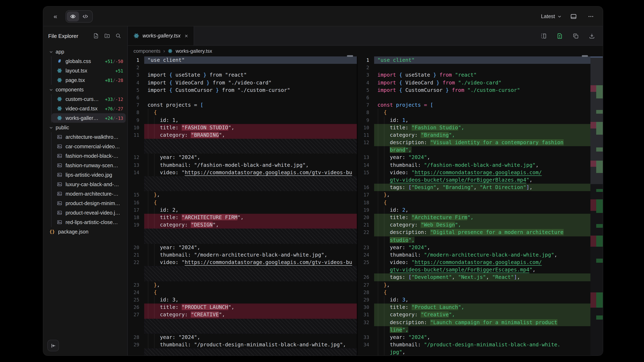  What do you see at coordinates (94, 222) in the screenshot?
I see `file-label: red-lips-artistic-close…` at bounding box center [94, 222].